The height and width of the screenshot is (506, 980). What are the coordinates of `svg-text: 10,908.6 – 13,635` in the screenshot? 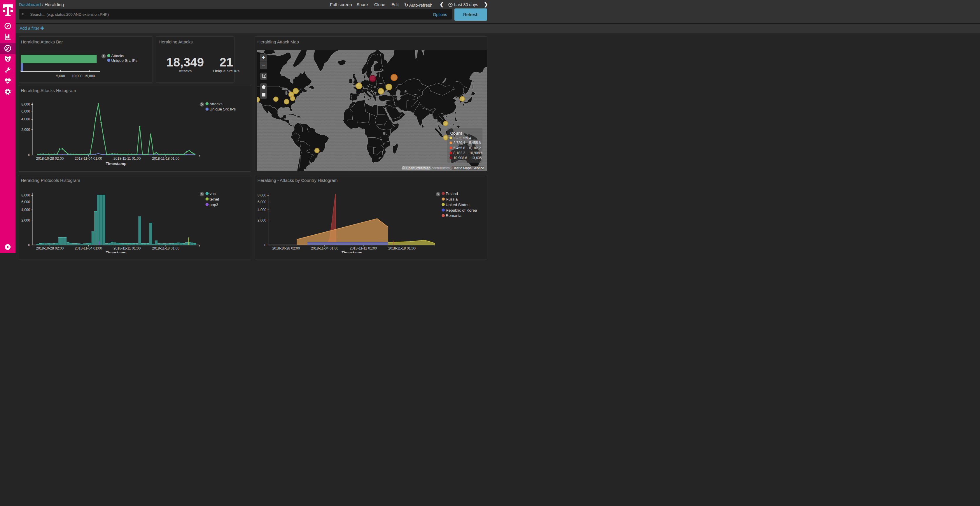 It's located at (468, 157).